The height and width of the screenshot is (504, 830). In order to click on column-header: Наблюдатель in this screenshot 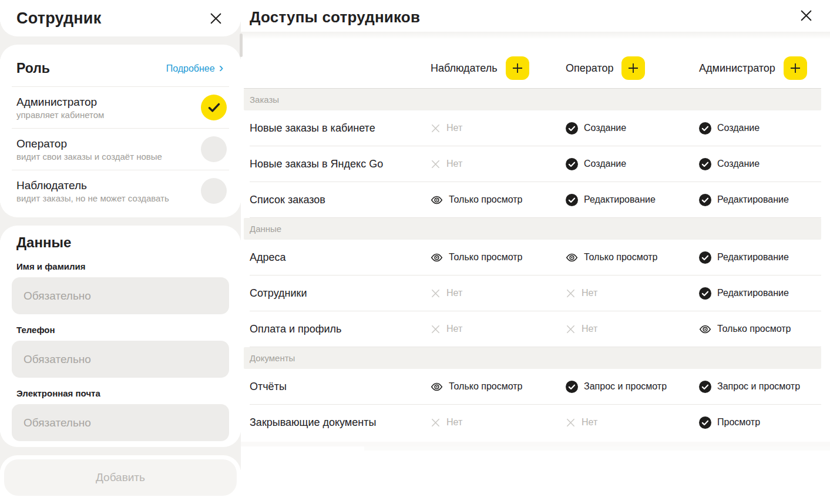, I will do `click(486, 68)`.